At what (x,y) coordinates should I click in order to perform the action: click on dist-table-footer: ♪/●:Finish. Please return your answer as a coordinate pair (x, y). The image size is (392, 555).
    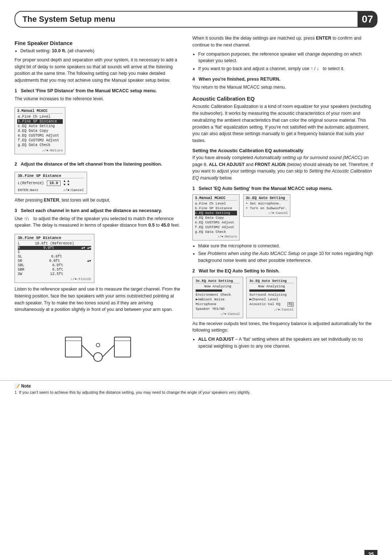
    Looking at the image, I should click on (54, 279).